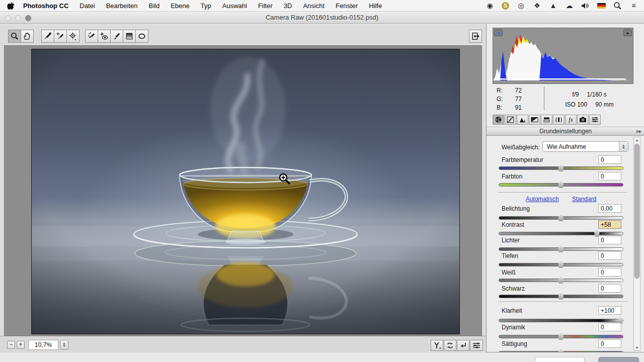 The width and height of the screenshot is (644, 362). What do you see at coordinates (610, 240) in the screenshot?
I see `slider-value-lichter: 0` at bounding box center [610, 240].